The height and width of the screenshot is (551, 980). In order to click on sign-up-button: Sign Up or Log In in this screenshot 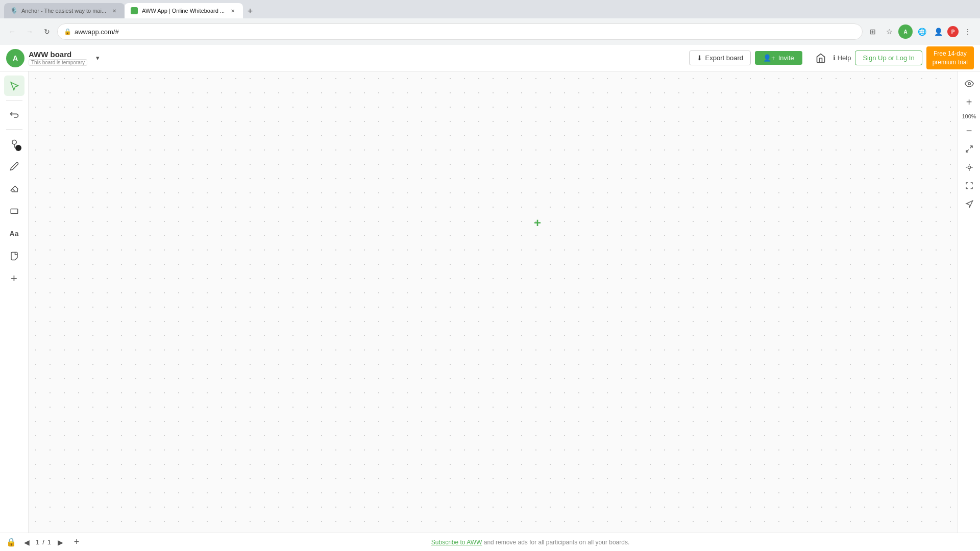, I will do `click(888, 58)`.